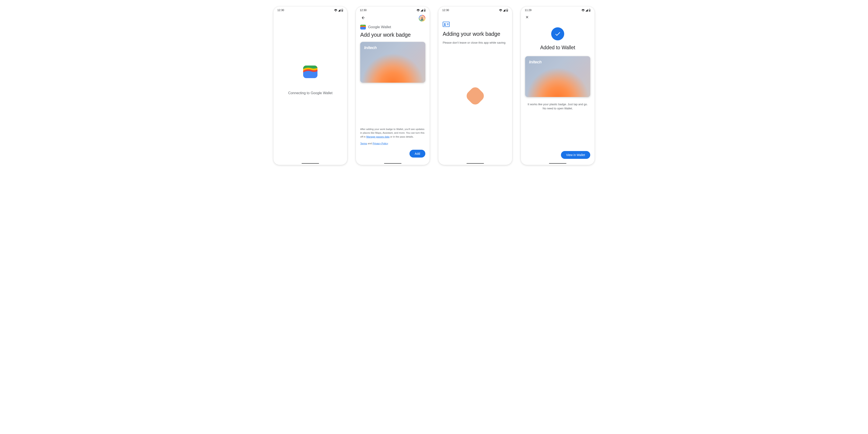  I want to click on close-icon, so click(527, 17).